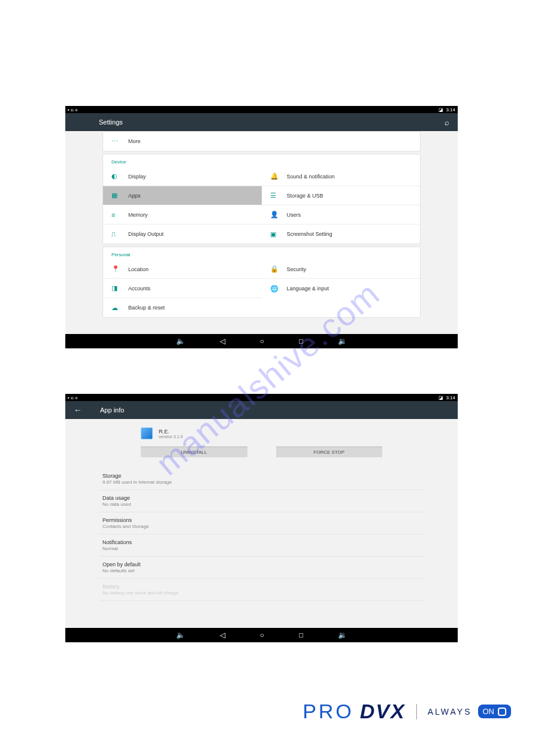  Describe the element at coordinates (147, 433) in the screenshot. I see `app-icon` at that location.